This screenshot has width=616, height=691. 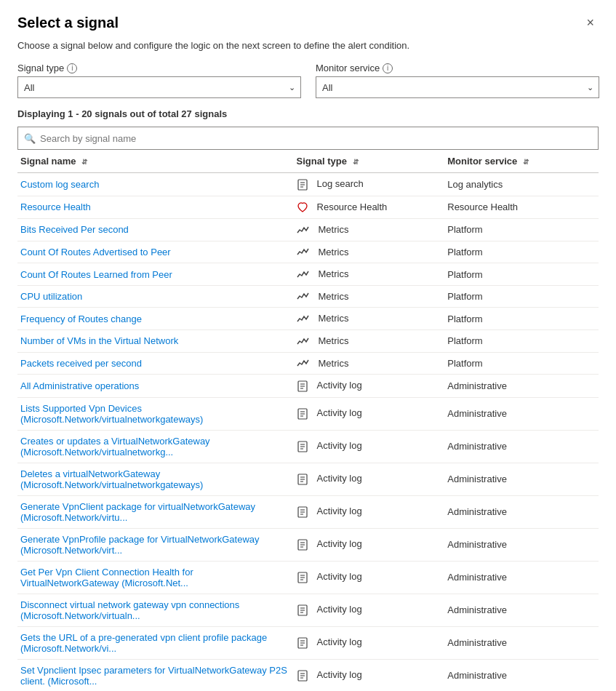 I want to click on signal-name-link: Count Of Routes Learned from Peer, so click(x=96, y=275).